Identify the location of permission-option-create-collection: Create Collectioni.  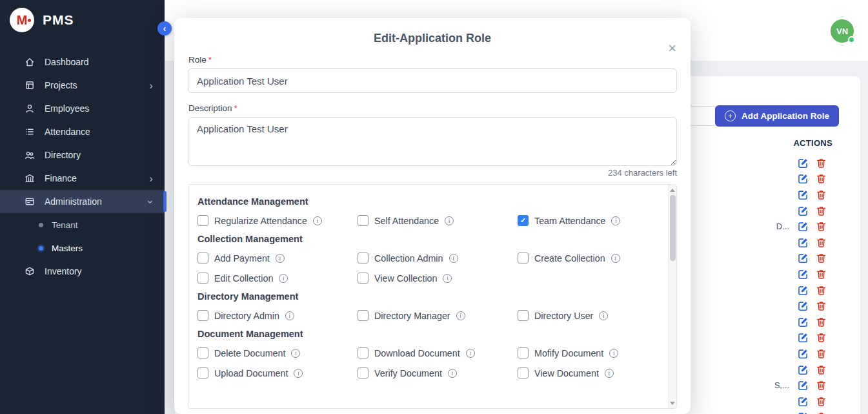
(587, 258).